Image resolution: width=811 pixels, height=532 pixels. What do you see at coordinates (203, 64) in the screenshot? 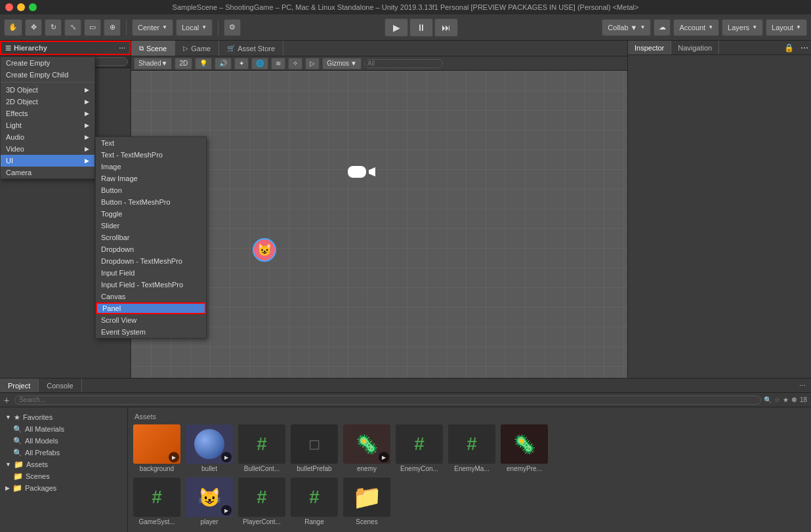
I see `lighting-btn: 💡` at bounding box center [203, 64].